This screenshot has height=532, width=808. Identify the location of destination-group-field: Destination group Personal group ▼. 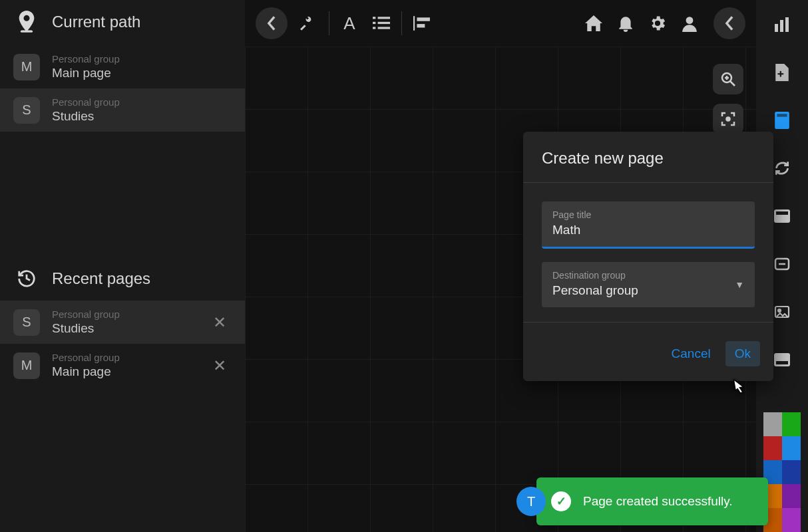
(648, 285).